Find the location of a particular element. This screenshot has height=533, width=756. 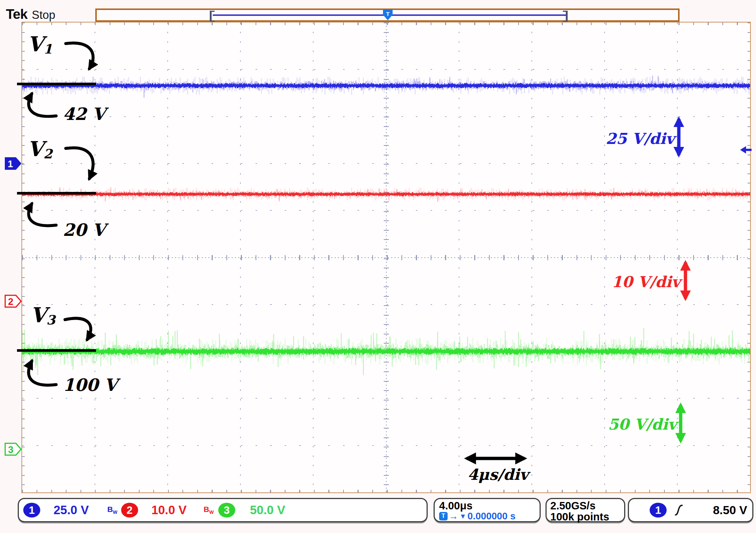

channel-marker-1: 1 is located at coordinates (13, 164).